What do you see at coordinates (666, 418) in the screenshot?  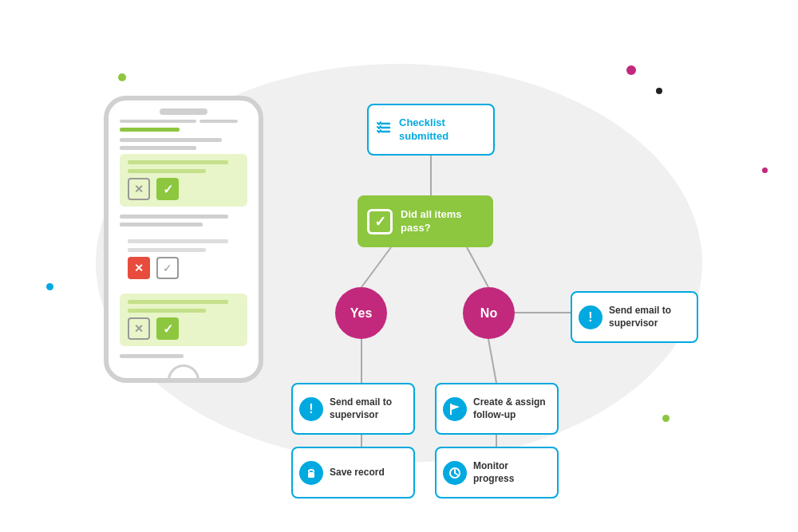 I see `dot-green-br` at bounding box center [666, 418].